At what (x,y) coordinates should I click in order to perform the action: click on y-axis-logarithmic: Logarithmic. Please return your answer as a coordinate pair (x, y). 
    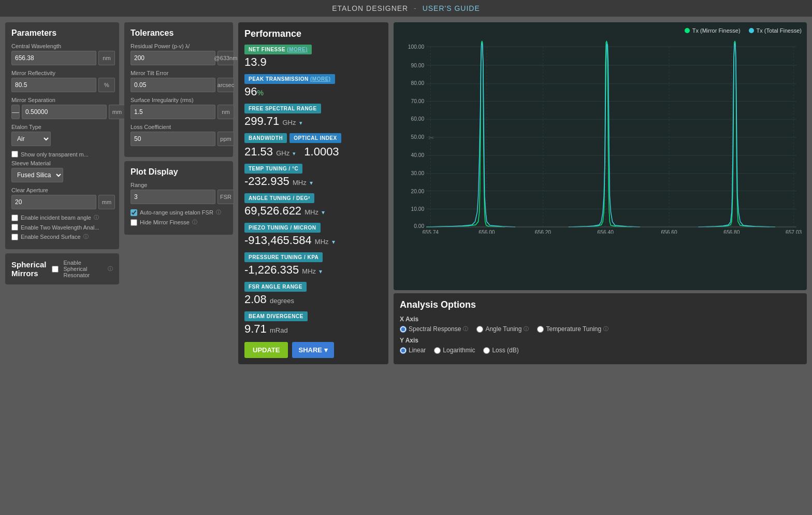
    Looking at the image, I should click on (455, 350).